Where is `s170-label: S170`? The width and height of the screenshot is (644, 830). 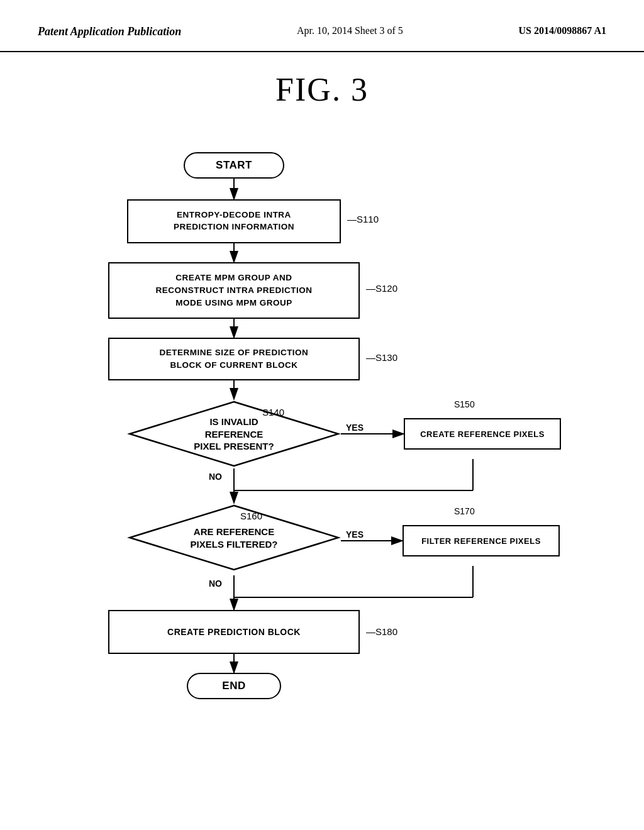
s170-label: S170 is located at coordinates (464, 511).